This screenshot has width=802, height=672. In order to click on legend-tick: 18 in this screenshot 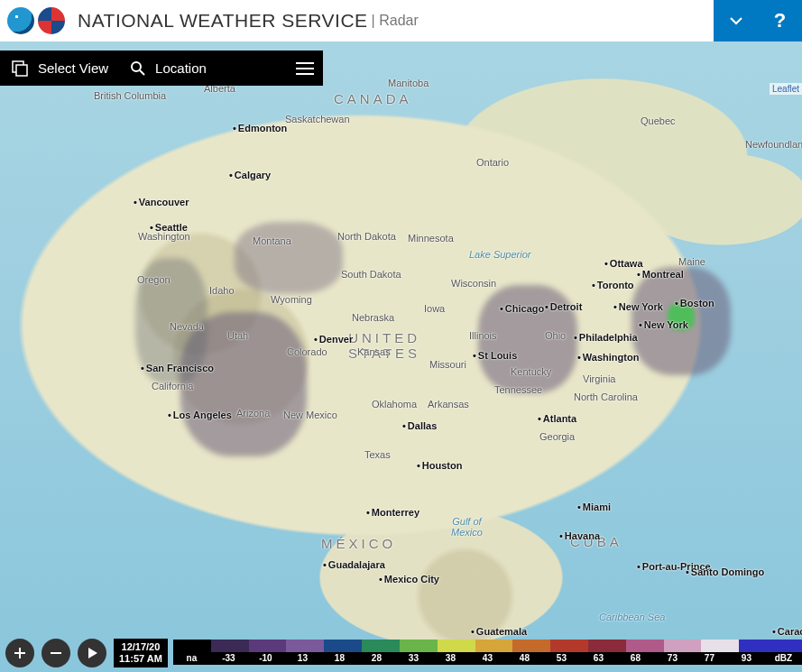, I will do `click(339, 658)`.